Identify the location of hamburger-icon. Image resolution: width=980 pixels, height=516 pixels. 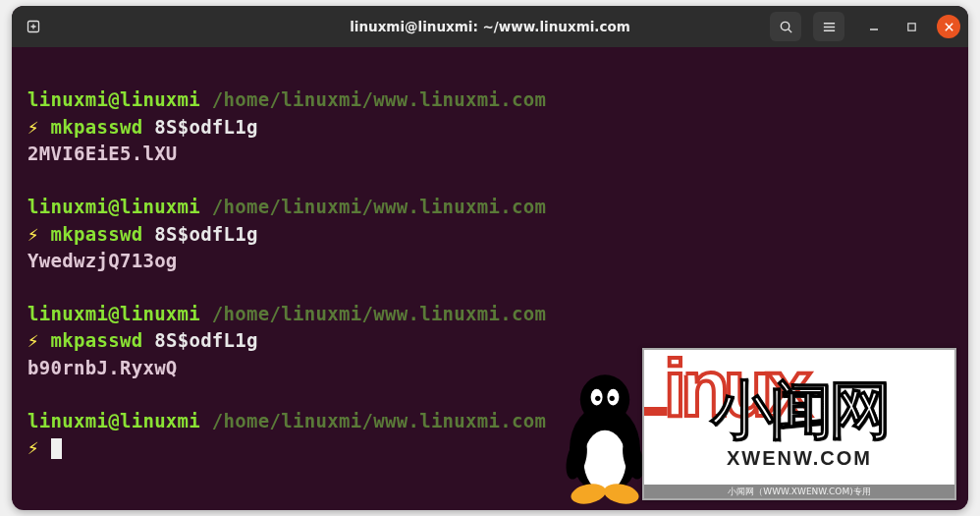
(829, 28).